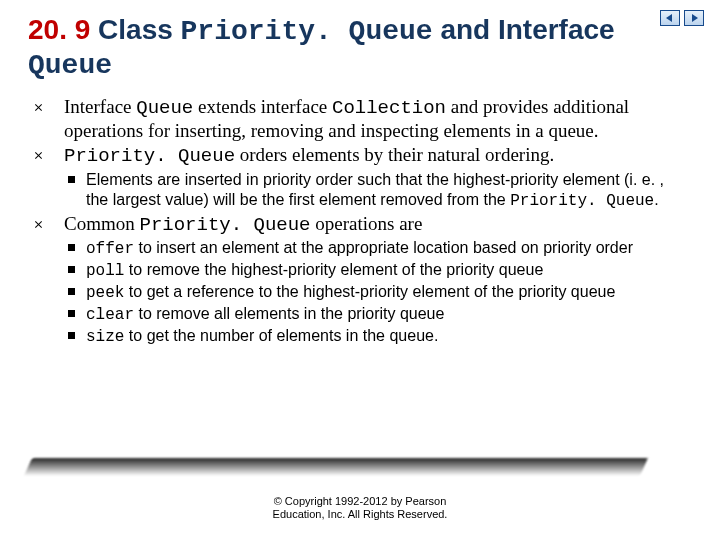  I want to click on copyright-line2: Education, Inc. All Rights Reserved., so click(360, 514).